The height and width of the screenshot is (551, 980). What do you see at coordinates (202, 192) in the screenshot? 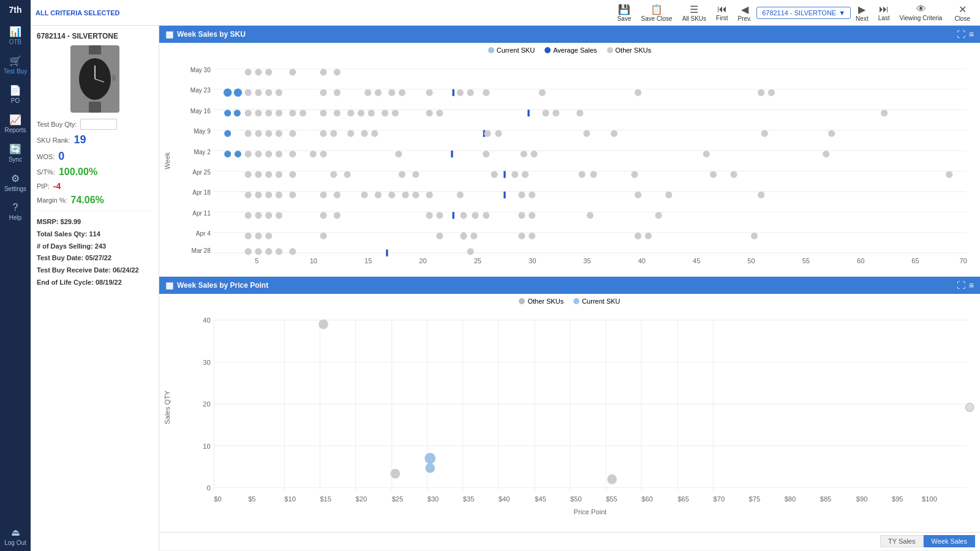
I see `svg-text: Apr 18` at bounding box center [202, 192].